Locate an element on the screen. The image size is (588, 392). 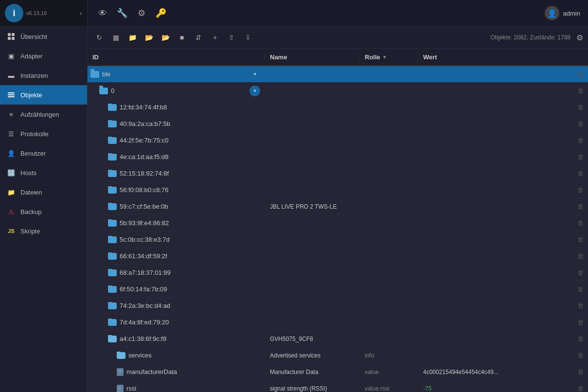
sidebar-item-protokolle: ☰ Protokolle is located at coordinates (44, 134).